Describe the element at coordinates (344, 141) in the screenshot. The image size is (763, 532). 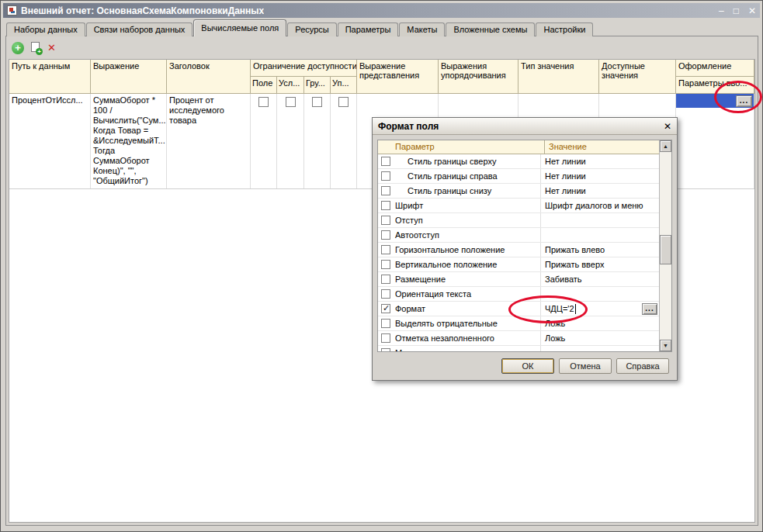
I see `cell-restriction-order` at that location.